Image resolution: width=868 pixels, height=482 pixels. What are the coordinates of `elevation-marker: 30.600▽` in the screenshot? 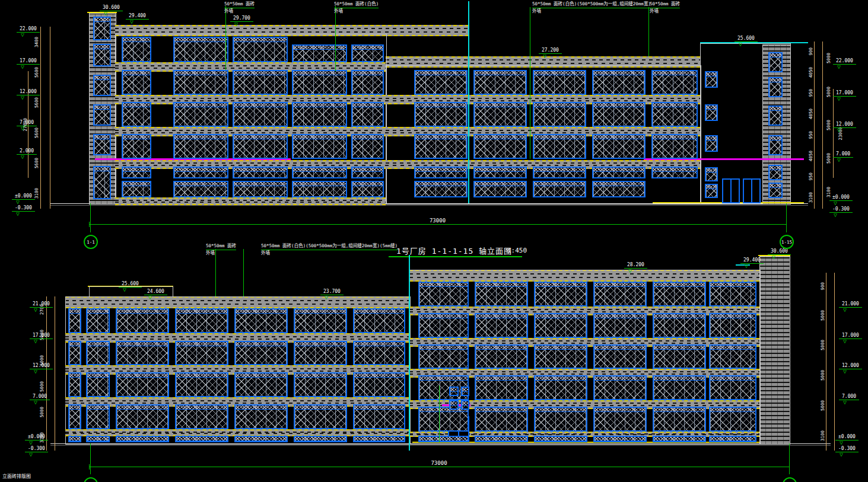 It's located at (112, 10).